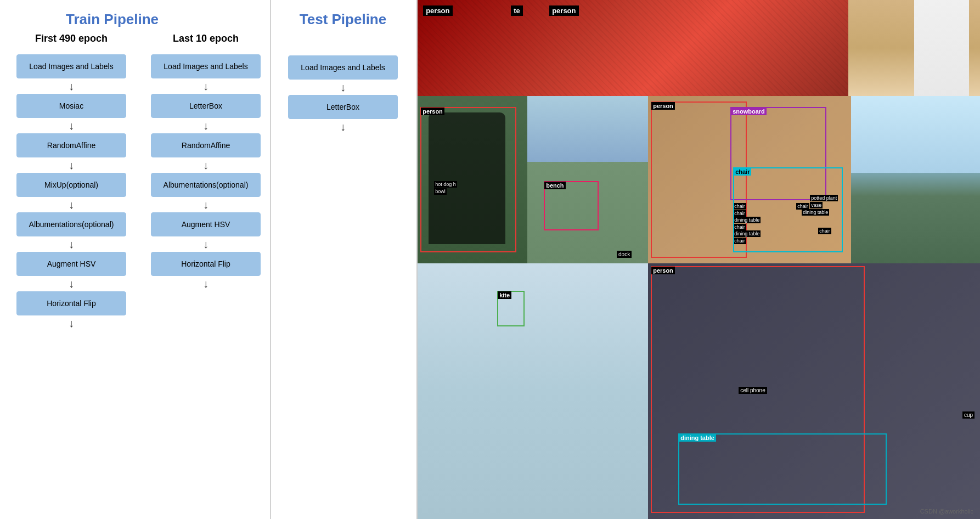 This screenshot has width=980, height=519. I want to click on det-chair-box: chair, so click(788, 210).